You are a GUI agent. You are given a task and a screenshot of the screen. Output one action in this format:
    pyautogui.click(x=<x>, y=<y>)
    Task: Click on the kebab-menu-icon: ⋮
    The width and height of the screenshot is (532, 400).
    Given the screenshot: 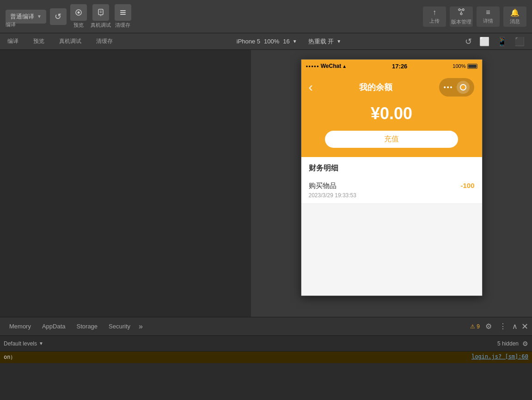 What is the action you would take?
    pyautogui.click(x=503, y=326)
    